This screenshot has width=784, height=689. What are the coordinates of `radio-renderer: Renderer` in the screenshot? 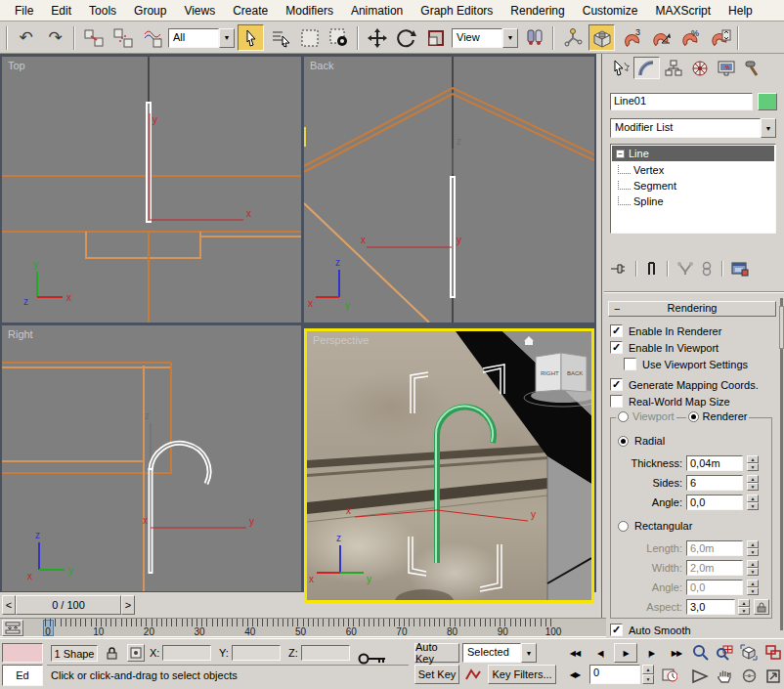 It's located at (718, 416).